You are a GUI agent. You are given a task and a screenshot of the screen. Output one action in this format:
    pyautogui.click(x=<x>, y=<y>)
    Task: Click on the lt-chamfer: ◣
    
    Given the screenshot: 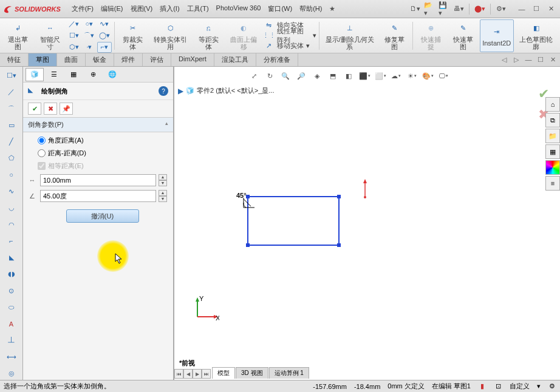 What is the action you would take?
    pyautogui.click(x=12, y=257)
    